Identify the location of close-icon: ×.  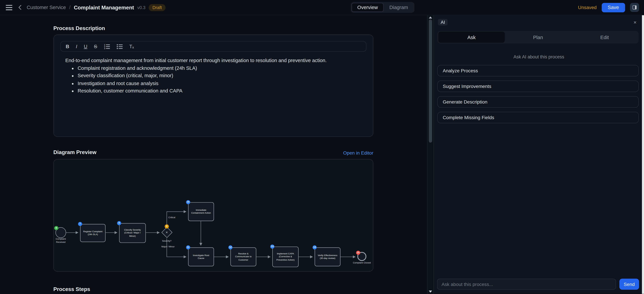
(635, 22).